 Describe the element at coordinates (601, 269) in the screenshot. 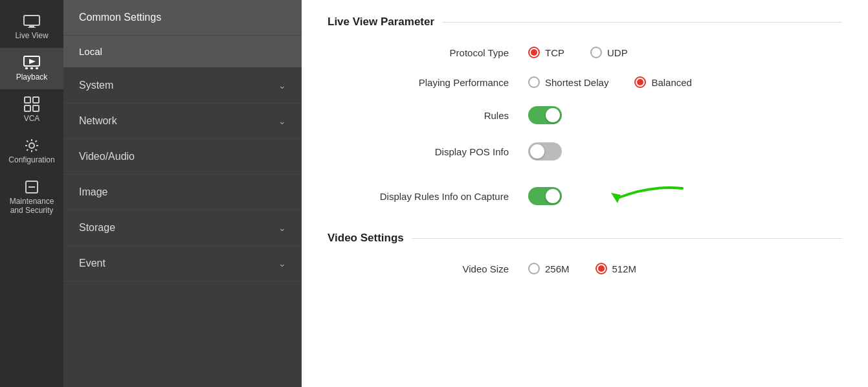

I see `radio-circle-512m` at that location.